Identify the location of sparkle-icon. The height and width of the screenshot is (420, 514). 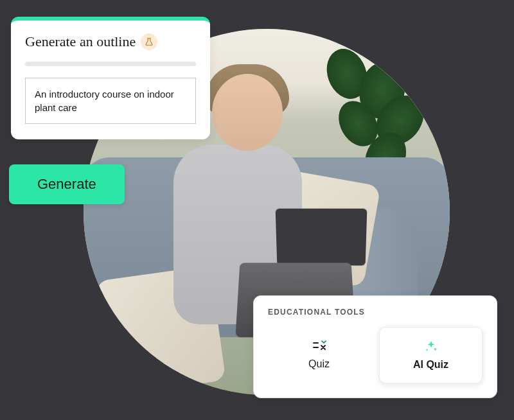
(431, 347).